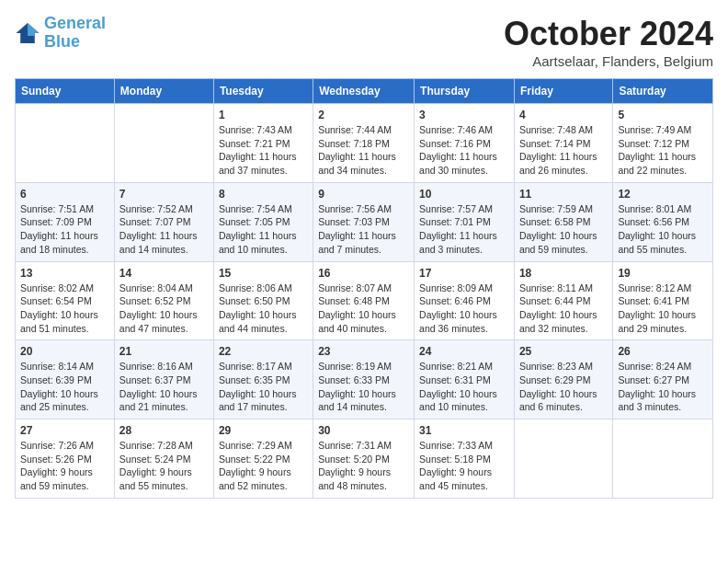  Describe the element at coordinates (364, 273) in the screenshot. I see `day-number: 16` at that location.